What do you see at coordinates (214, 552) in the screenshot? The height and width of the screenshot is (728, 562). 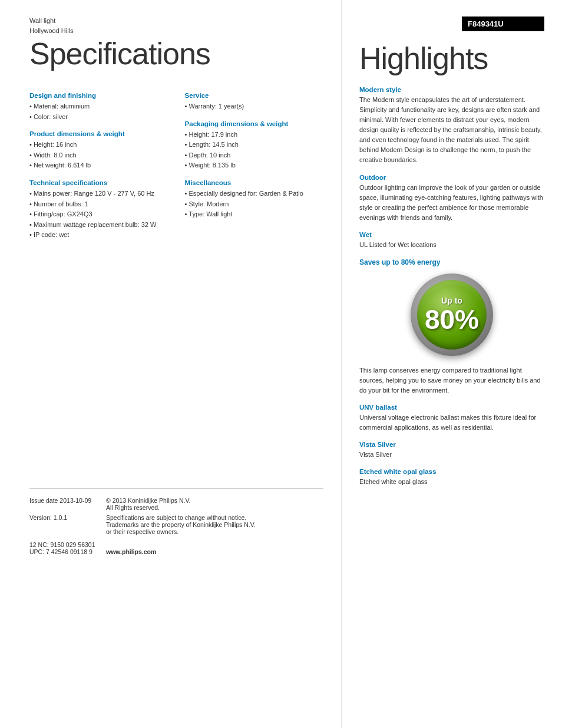 I see `footer-website: www.philips.com` at bounding box center [214, 552].